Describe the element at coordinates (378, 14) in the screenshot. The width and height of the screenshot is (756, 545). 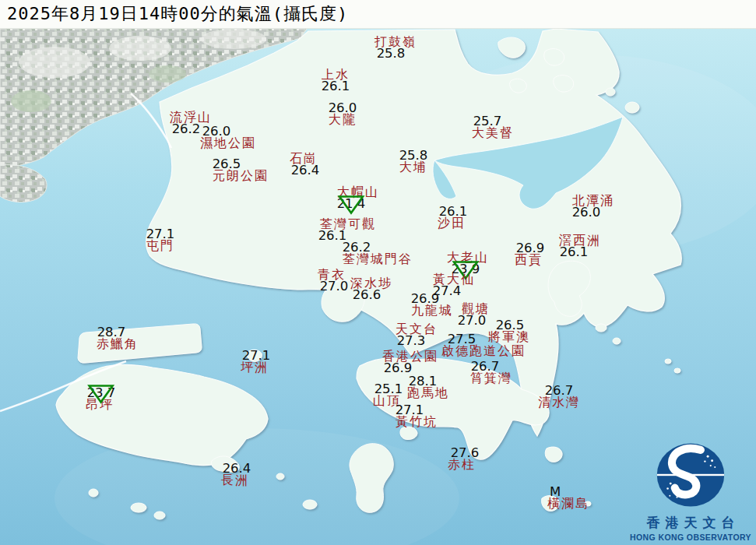
I see `title-bar: 2025年8月19日14時00分的氣溫(攝氏度)` at that location.